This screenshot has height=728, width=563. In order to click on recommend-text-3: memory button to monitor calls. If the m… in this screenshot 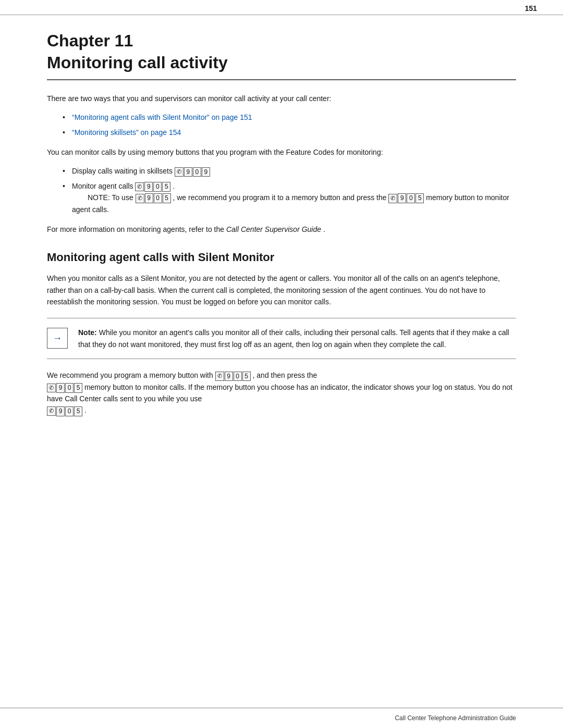, I will do `click(279, 393)`.